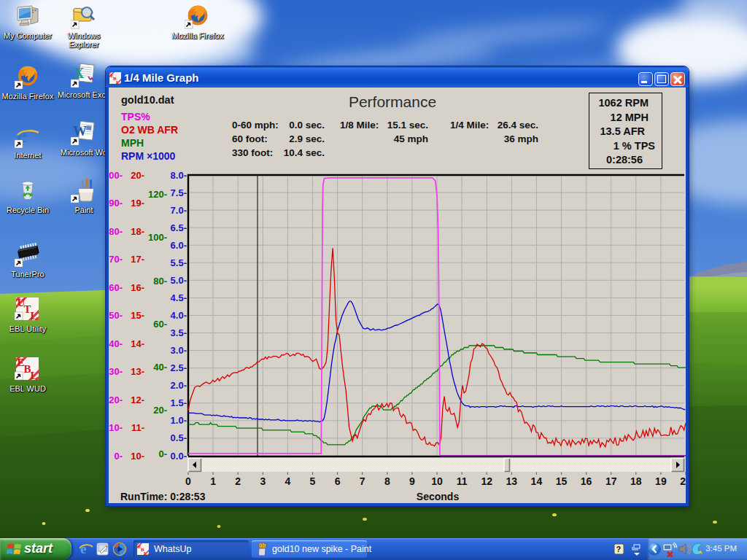  Describe the element at coordinates (179, 350) in the screenshot. I see `svg-text: 3.0-` at that location.